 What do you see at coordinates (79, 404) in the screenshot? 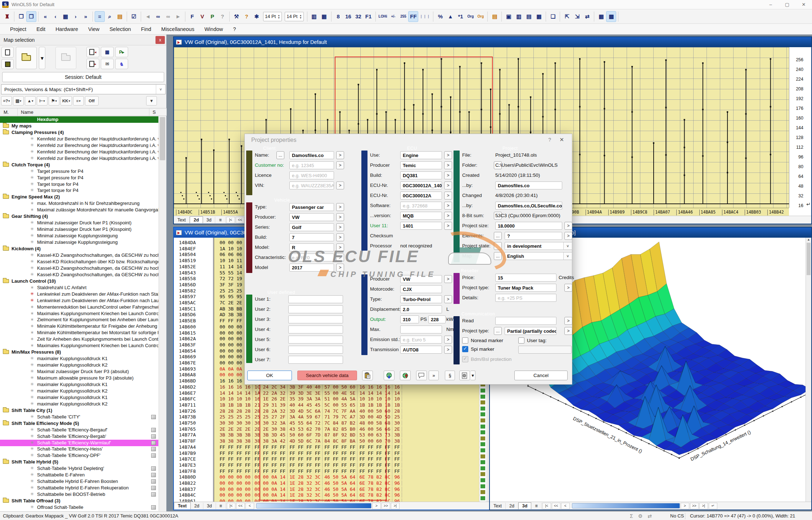
I see `tree-map-item: ✳maximaler Kupplungssolldruck K2` at bounding box center [79, 404].